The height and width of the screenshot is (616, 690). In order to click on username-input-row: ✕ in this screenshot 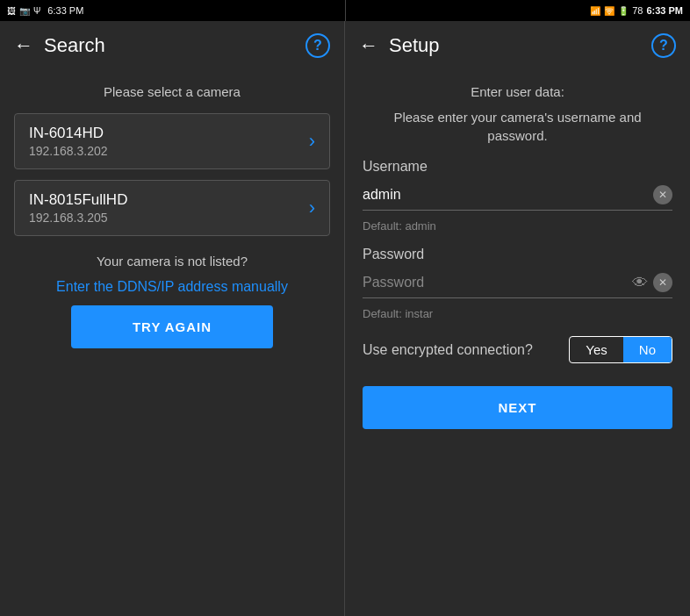, I will do `click(518, 197)`.